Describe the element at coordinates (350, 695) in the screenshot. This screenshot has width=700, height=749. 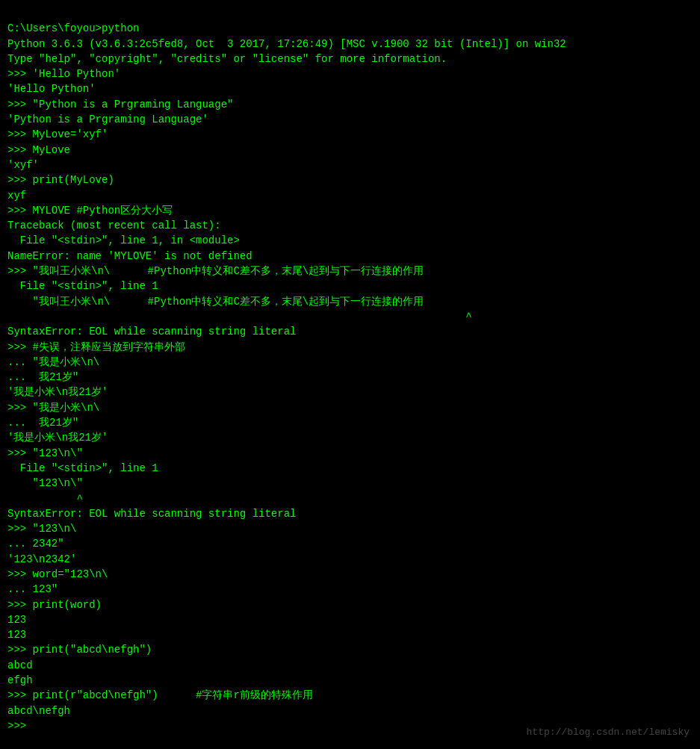
I see `terminal-line: >>> print(r"abcd\nefgh") #字符串r前级的特殊作用` at that location.